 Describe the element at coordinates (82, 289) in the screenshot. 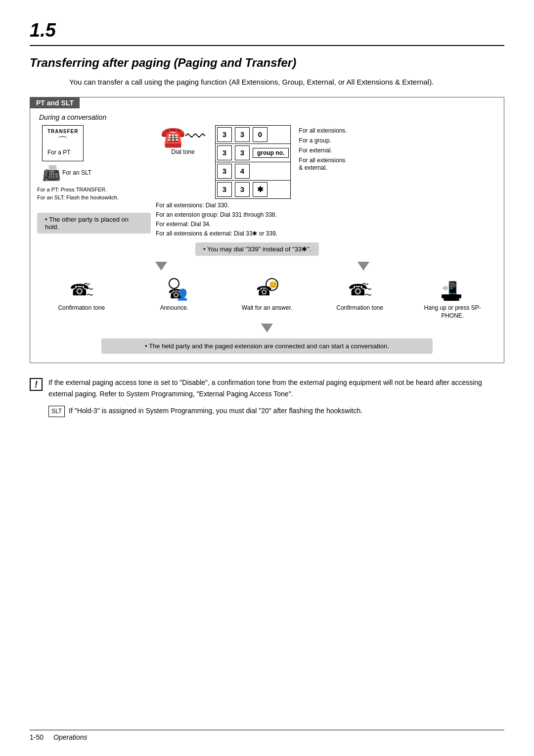

I see `step-icon-1: ☎ 〜 〜 〜` at that location.